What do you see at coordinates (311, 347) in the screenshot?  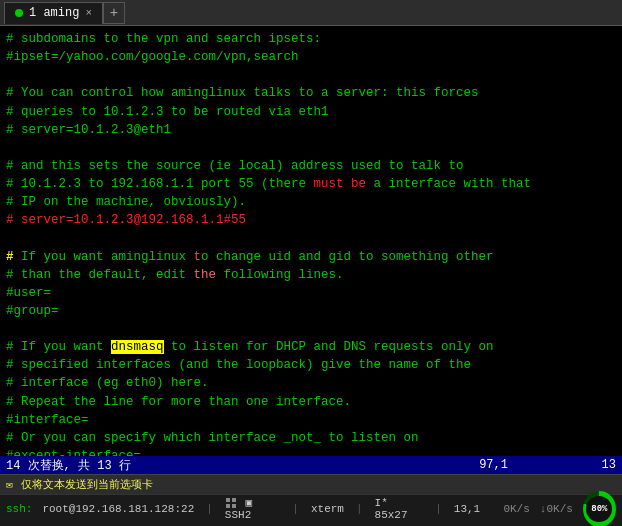 I see `terminal-line: # If you want dnsmasq to listen for DHCP…` at bounding box center [311, 347].